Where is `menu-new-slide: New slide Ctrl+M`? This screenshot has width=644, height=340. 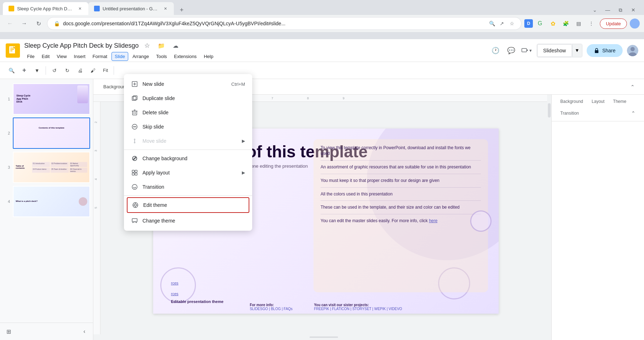
menu-new-slide: New slide Ctrl+M is located at coordinates (188, 84).